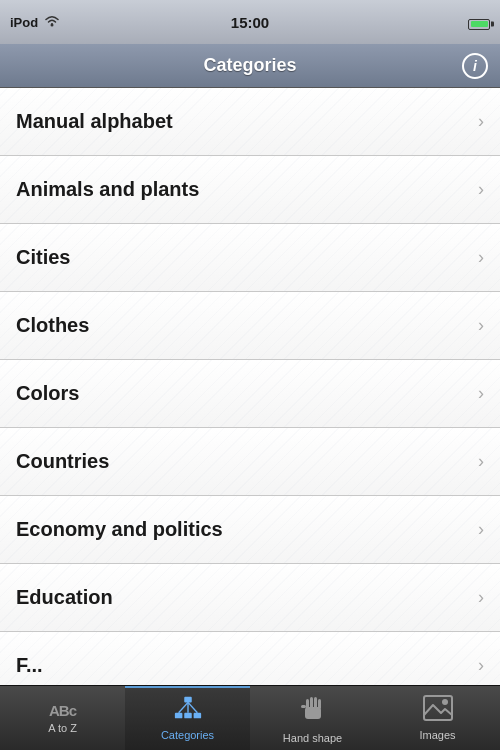 The height and width of the screenshot is (750, 500). I want to click on wifi-icon, so click(52, 22).